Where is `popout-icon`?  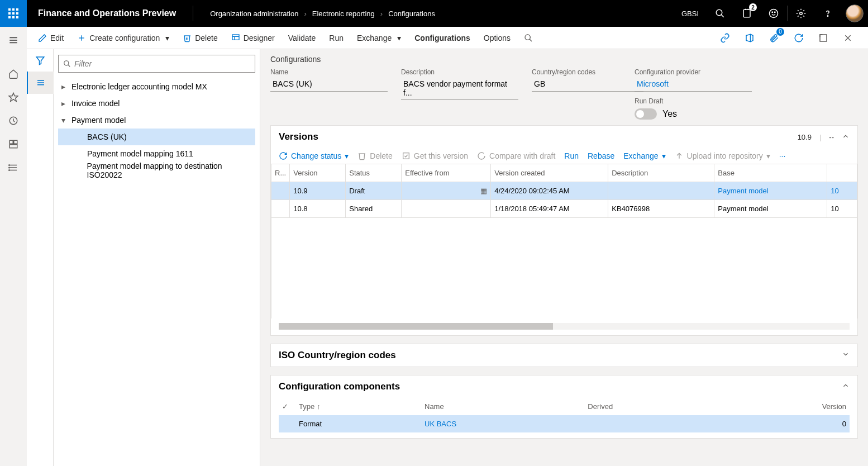 popout-icon is located at coordinates (823, 38).